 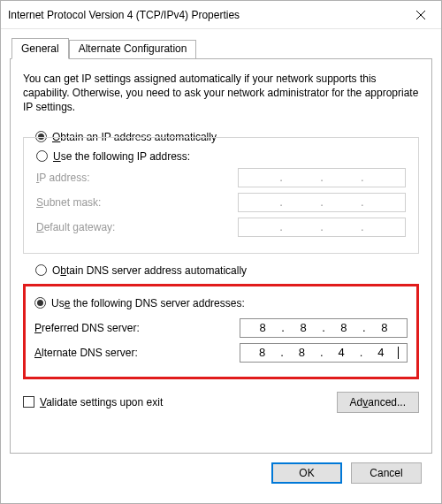 What do you see at coordinates (41, 49) in the screenshot?
I see `tab-general: General` at bounding box center [41, 49].